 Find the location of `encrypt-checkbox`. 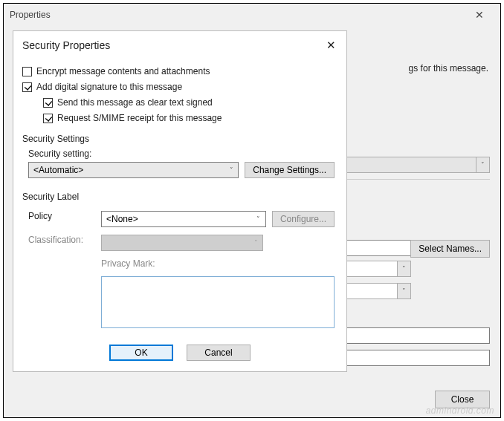

encrypt-checkbox is located at coordinates (27, 71).